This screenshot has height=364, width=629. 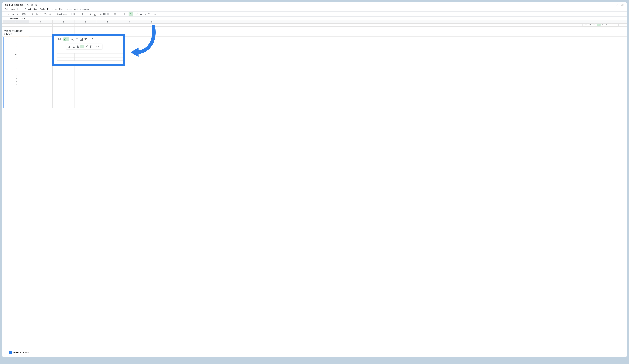 What do you see at coordinates (74, 46) in the screenshot?
I see `callout-rotation-tilt-up-icon` at bounding box center [74, 46].